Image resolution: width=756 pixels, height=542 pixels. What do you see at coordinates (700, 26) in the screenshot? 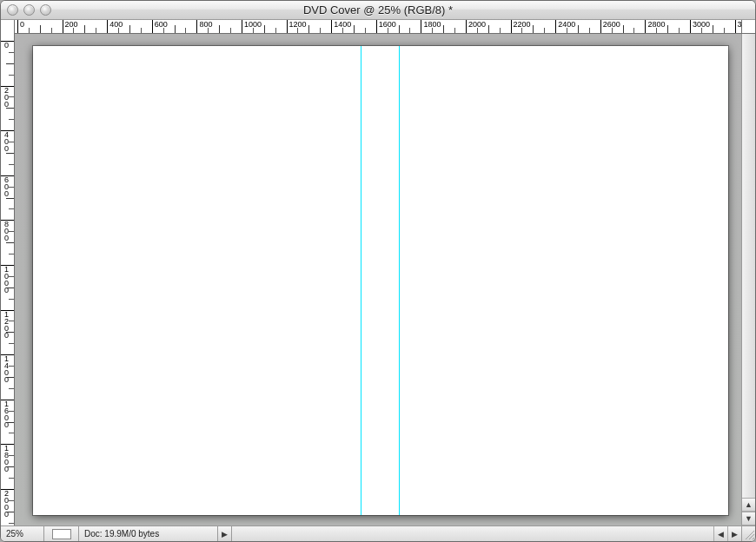
I see `ruler-tick: 3000` at bounding box center [700, 26].